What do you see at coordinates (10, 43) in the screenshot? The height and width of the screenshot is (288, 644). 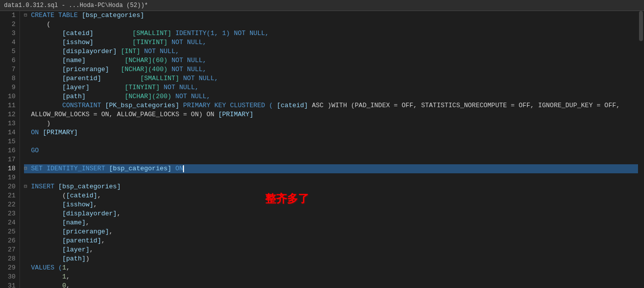 I see `line-number: 4` at bounding box center [10, 43].